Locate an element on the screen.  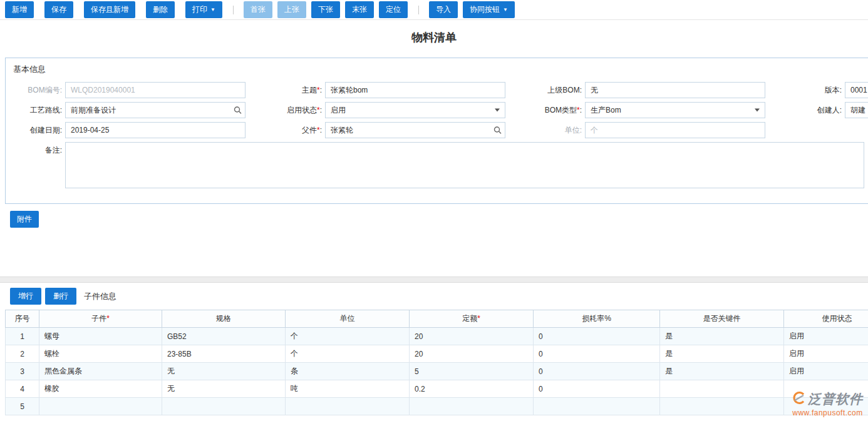
col-header-subitem: 子件* is located at coordinates (101, 319).